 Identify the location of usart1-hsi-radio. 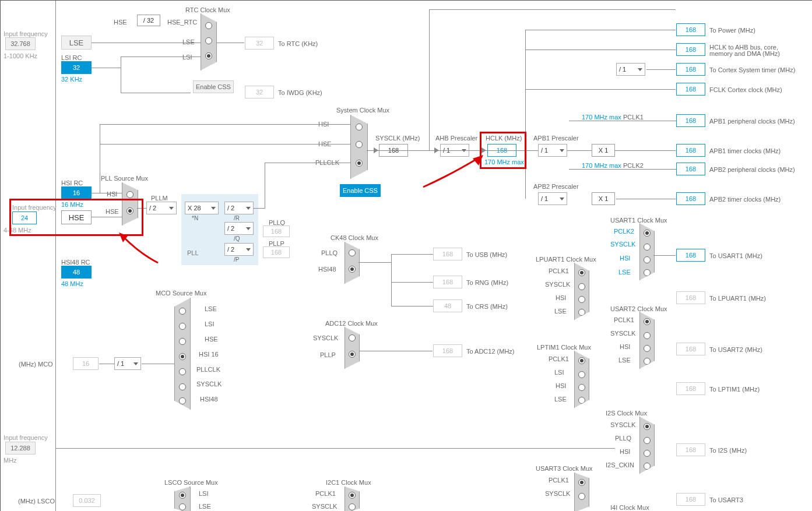
(647, 260).